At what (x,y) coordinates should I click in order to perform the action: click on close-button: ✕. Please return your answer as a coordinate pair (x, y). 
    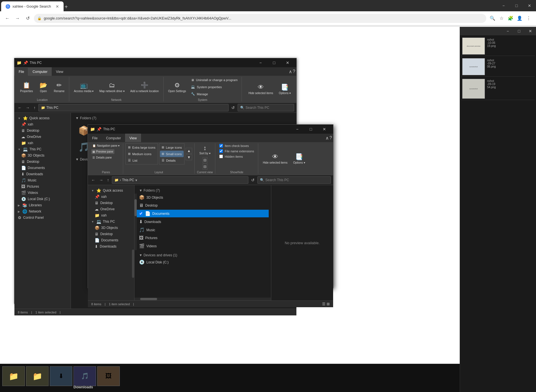
    Looking at the image, I should click on (288, 63).